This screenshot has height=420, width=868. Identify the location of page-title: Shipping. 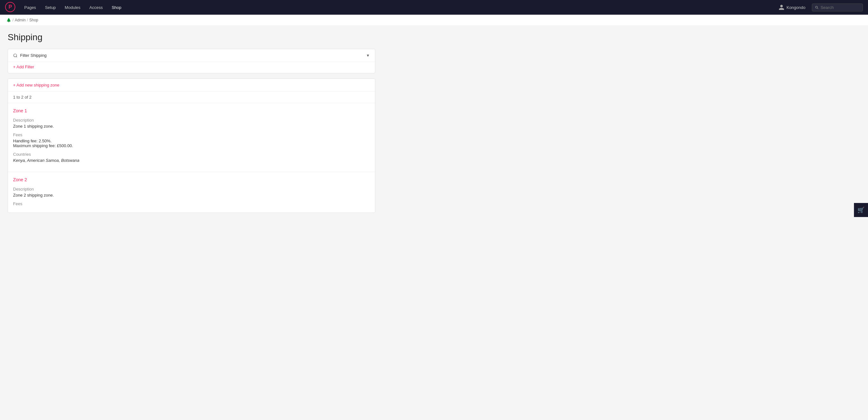
(191, 37).